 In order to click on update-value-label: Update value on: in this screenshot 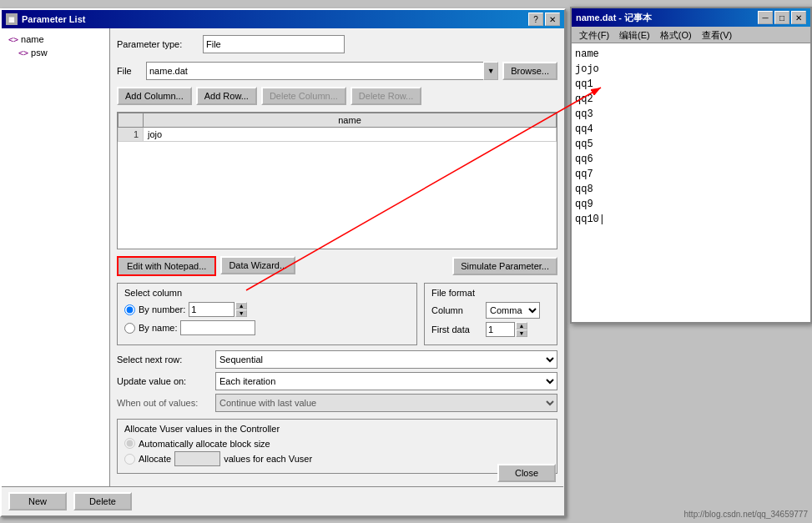, I will do `click(163, 381)`.